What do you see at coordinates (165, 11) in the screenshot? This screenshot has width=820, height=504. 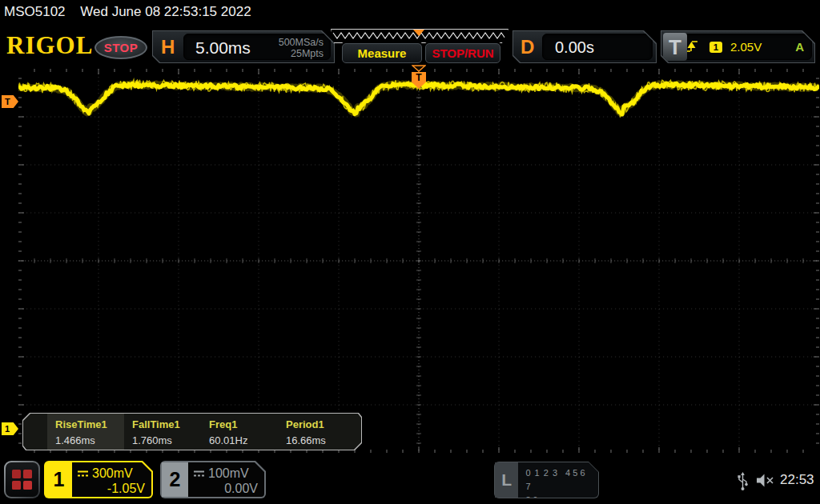 I see `datetime-text: Wed June 08 22:53:15 2022` at bounding box center [165, 11].